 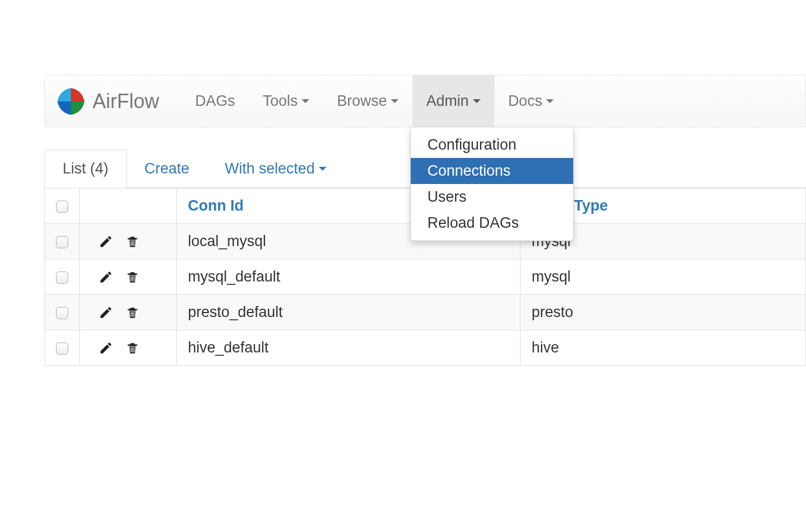 What do you see at coordinates (62, 207) in the screenshot?
I see `select-all-checkbox` at bounding box center [62, 207].